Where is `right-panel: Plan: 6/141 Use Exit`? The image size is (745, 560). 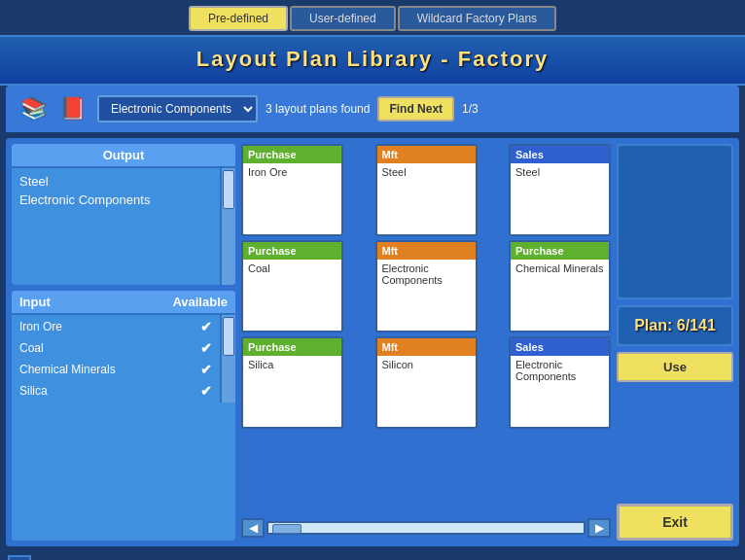 right-panel: Plan: 6/141 Use Exit is located at coordinates (675, 342).